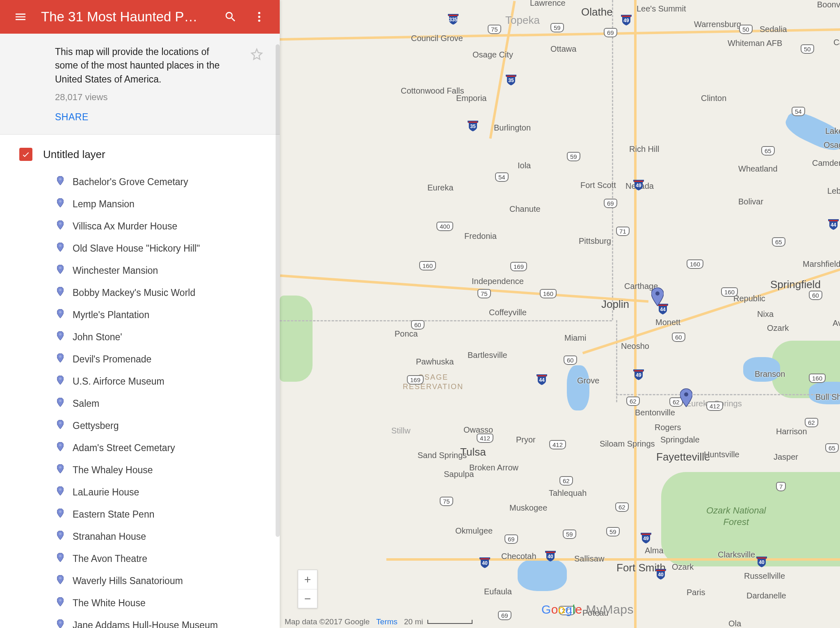  I want to click on layer-item-label: Bobby Mackey's Music World, so click(134, 293).